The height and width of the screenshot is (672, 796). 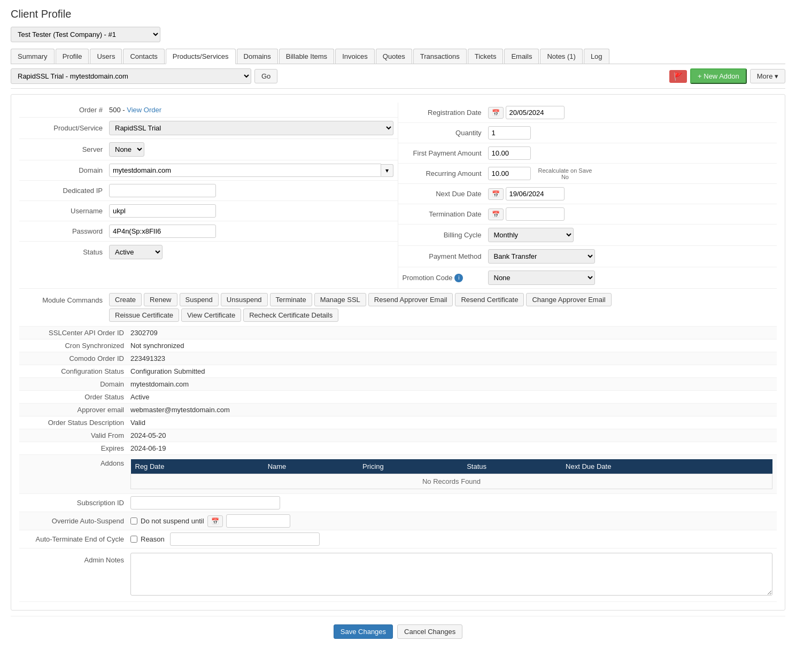 What do you see at coordinates (291, 315) in the screenshot?
I see `recheck-certificate-details-button: Recheck Certificate Details` at bounding box center [291, 315].